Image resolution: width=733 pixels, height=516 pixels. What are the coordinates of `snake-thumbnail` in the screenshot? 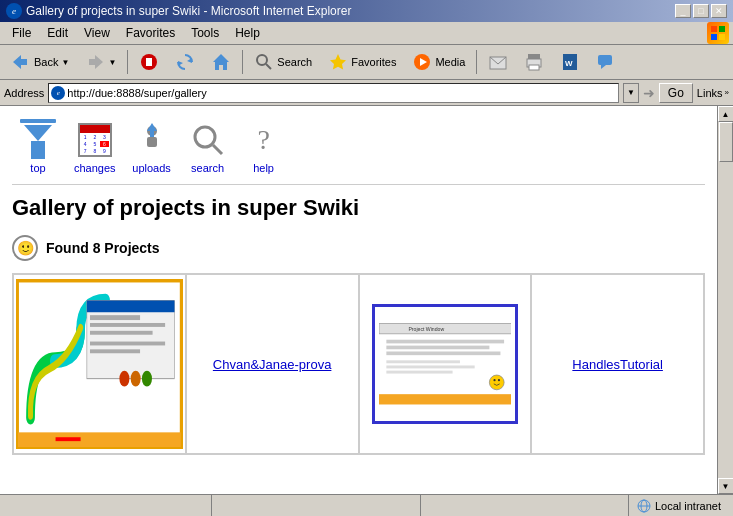 It's located at (100, 364).